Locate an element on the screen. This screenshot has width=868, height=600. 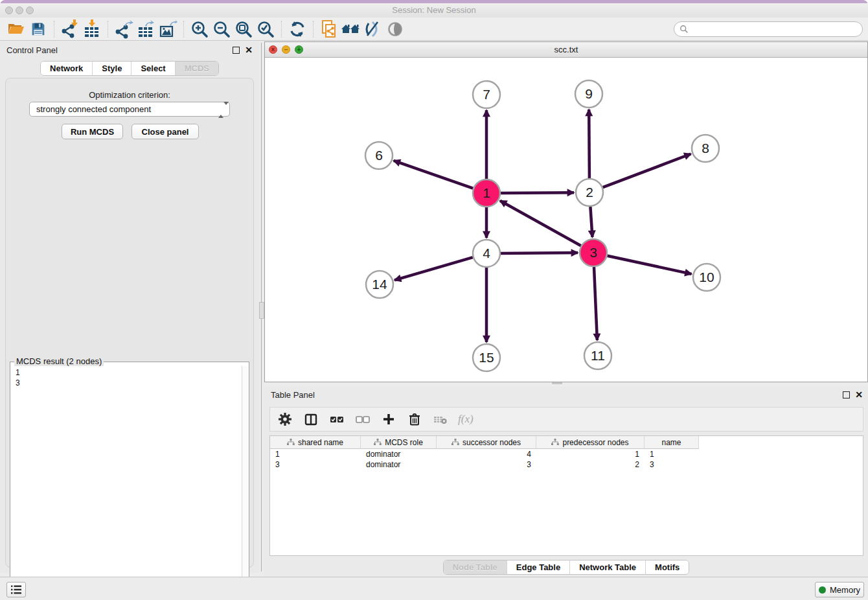
float-table-panel-icon is located at coordinates (846, 395).